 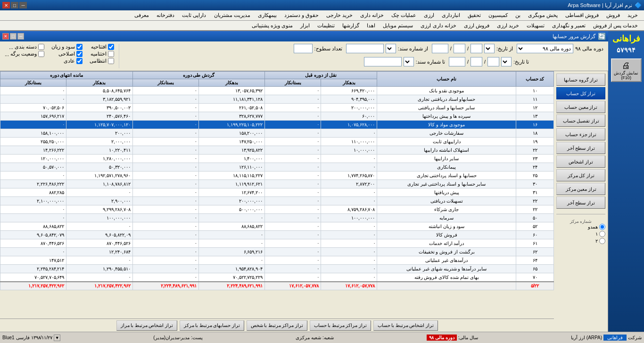 I want to click on table-row: ۷۰بهای تمام شده کالای فروش رفته··۷۰,۵۲۲,…, so click(x=277, y=278).